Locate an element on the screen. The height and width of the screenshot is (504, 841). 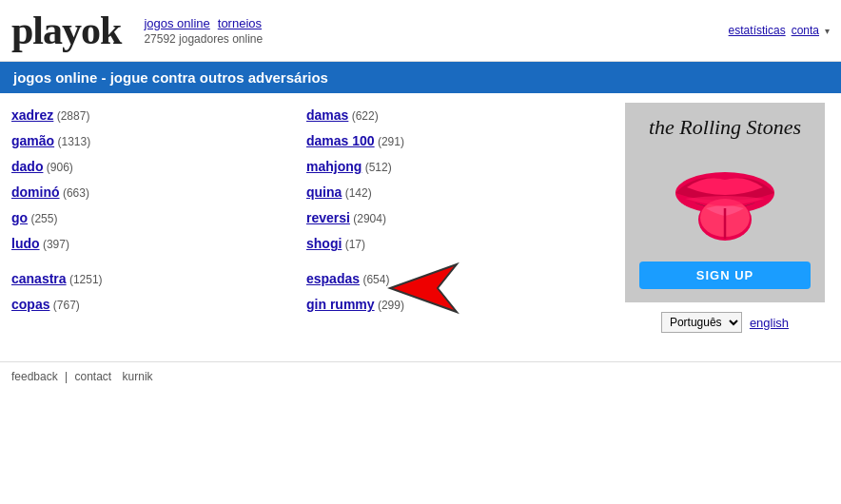
game-link-go: go is located at coordinates (19, 218).